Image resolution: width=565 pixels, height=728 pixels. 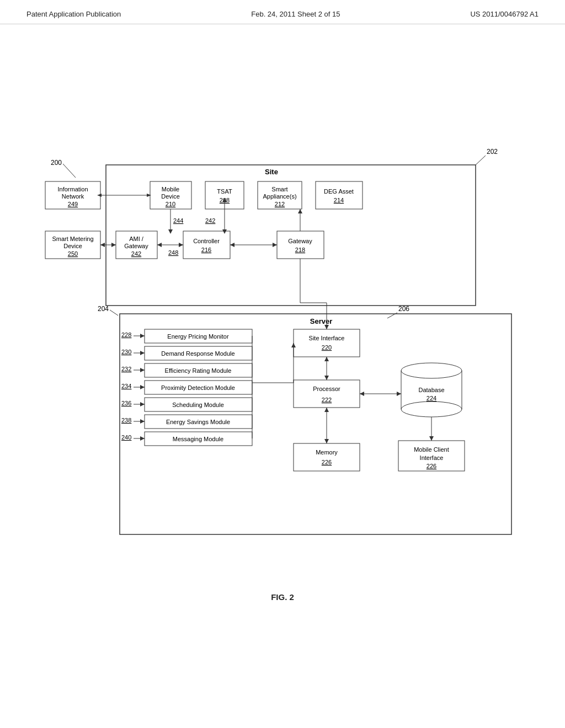 What do you see at coordinates (282, 597) in the screenshot?
I see `figure-caption: FIG. 2` at bounding box center [282, 597].